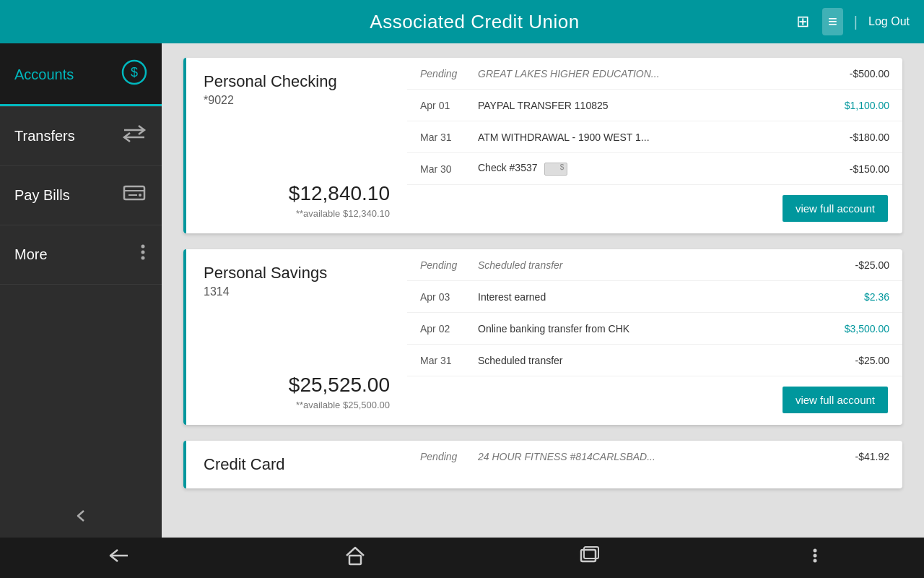 The image size is (924, 578). Describe the element at coordinates (655, 265) in the screenshot. I see `table-row: Pending Scheduled transfer -$25.00` at that location.